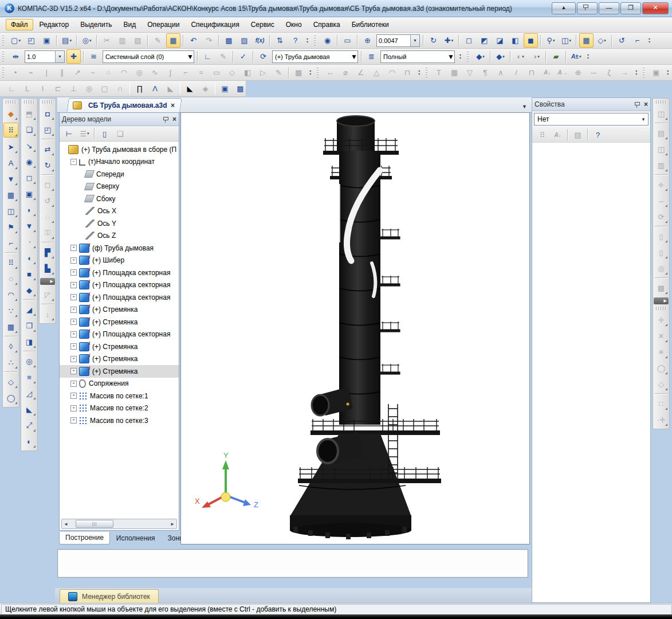 This screenshot has width=672, height=619. I want to click on menu-файл: Файл, so click(19, 25).